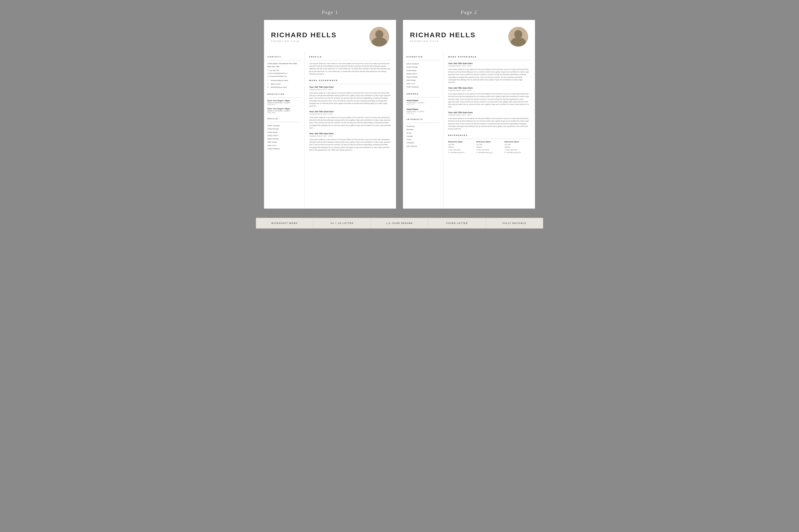 The height and width of the screenshot is (532, 799). What do you see at coordinates (284, 142) in the screenshot?
I see `skill-item-5: Web Design` at bounding box center [284, 142].